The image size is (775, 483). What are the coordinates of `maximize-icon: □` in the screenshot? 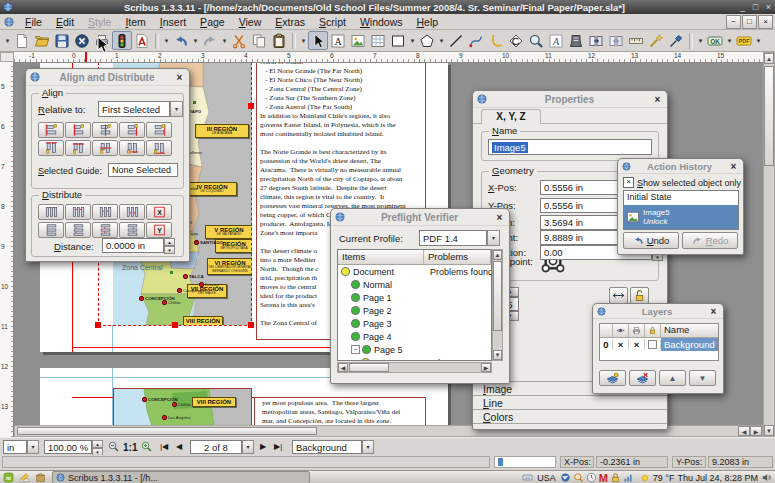 It's located at (756, 7).